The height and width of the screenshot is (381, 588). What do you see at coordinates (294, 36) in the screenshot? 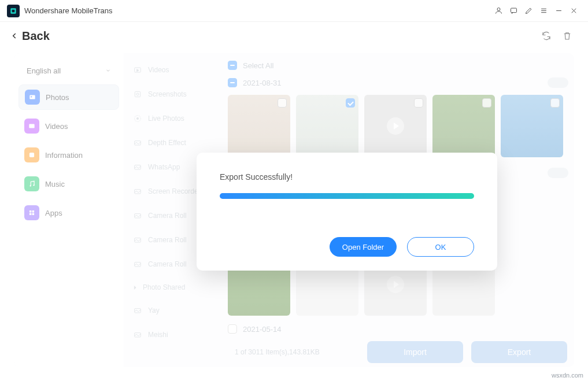
I see `back-bar: Back` at bounding box center [294, 36].